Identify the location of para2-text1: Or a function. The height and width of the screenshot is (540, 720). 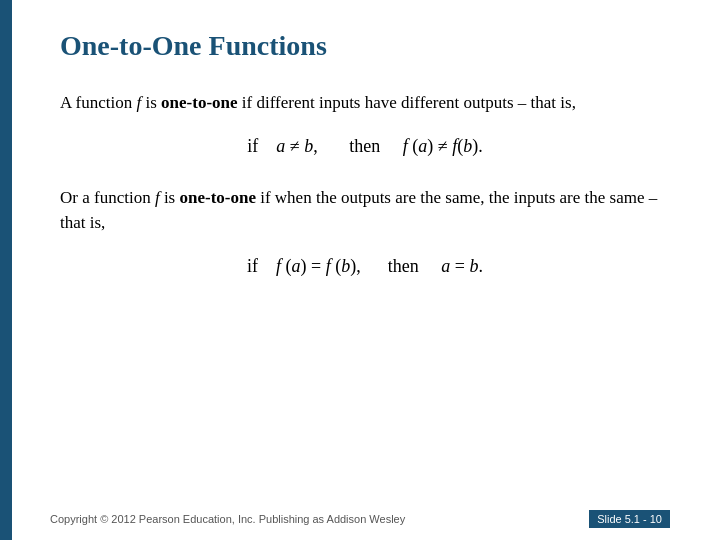
(108, 198).